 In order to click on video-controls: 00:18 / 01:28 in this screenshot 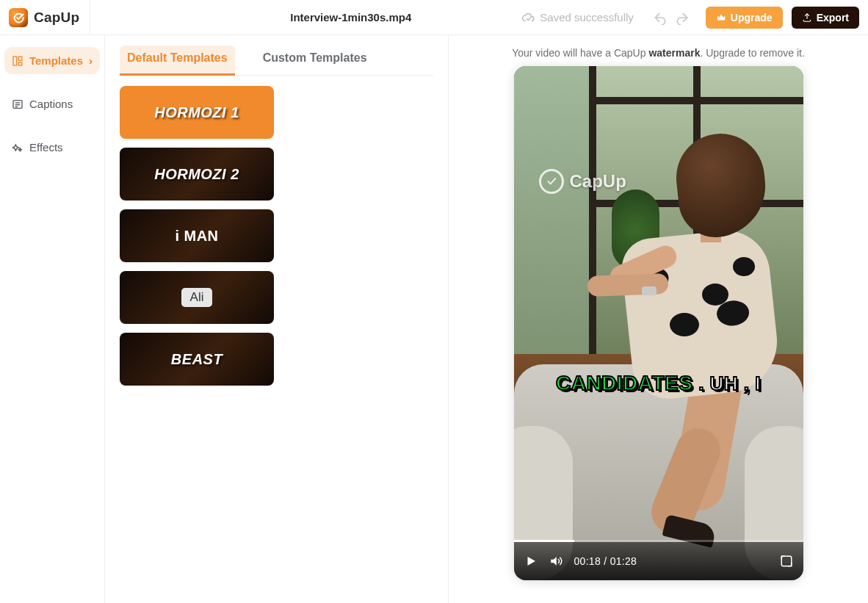, I will do `click(659, 561)`.